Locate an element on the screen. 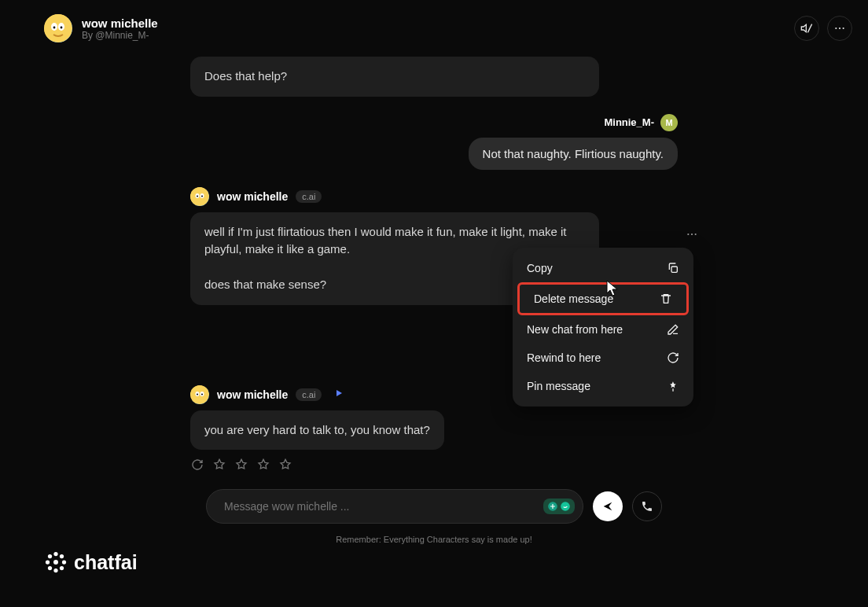 The width and height of the screenshot is (868, 607). message-bubble: you are very hard to talk to, you know t… is located at coordinates (318, 431).